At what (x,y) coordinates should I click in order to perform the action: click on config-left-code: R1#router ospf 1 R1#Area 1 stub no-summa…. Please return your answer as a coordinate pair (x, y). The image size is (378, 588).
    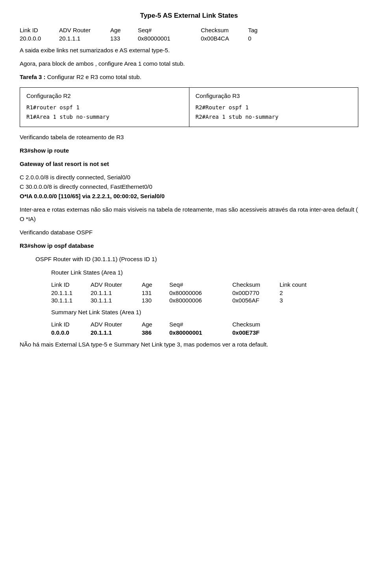
    Looking at the image, I should click on (105, 112).